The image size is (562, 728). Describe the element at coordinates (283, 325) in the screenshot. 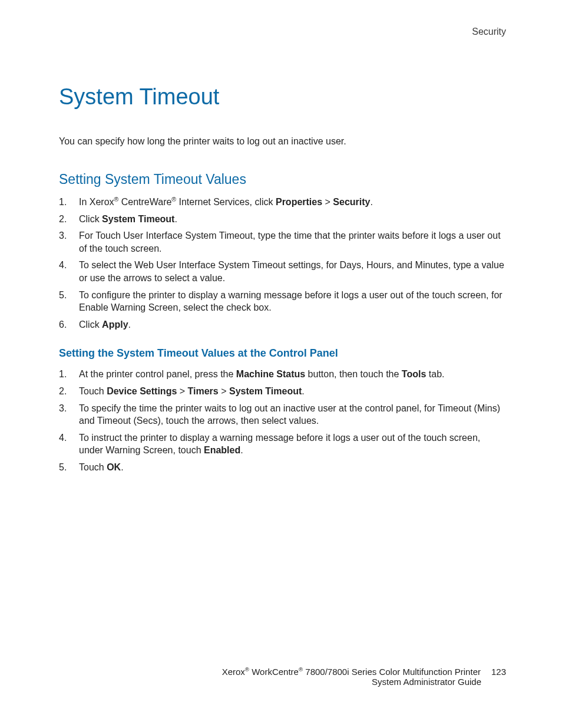

I see `list-item: 6. Click Apply.` at that location.